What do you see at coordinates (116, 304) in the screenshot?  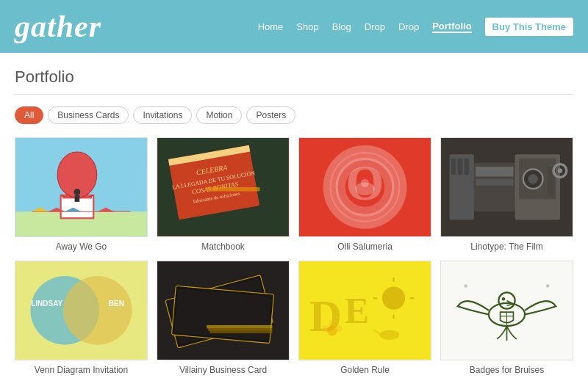 I see `svg-text: BEN` at bounding box center [116, 304].